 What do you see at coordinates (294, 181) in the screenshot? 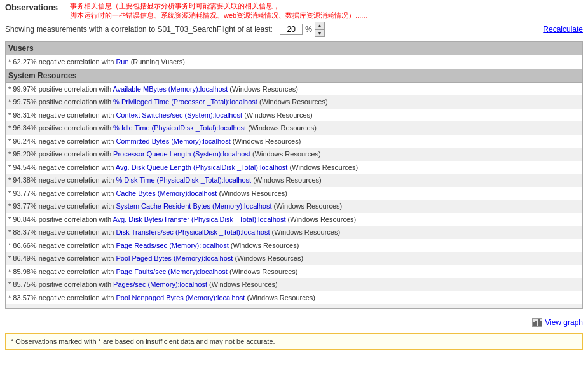
I see `list-item: * 94.38% negative correlation with % Dis…` at bounding box center [294, 181].